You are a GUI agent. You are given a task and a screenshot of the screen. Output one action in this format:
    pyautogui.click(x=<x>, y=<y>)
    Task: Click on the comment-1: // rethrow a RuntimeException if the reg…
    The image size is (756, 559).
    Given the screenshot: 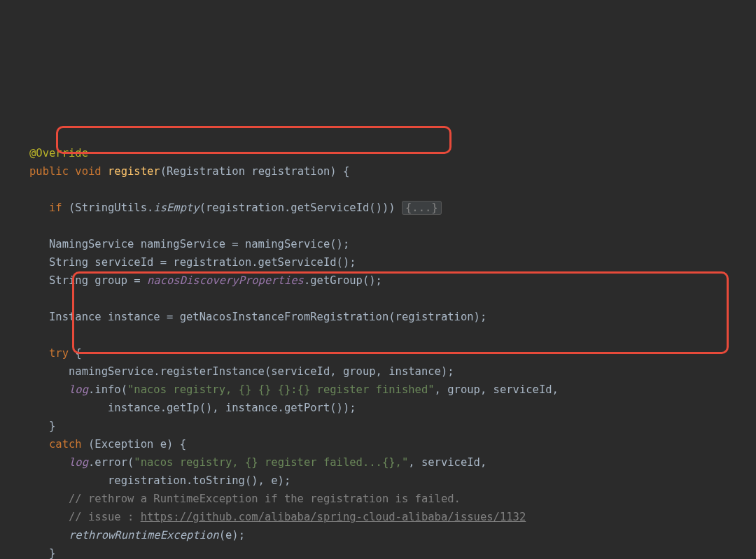 What is the action you would take?
    pyautogui.click(x=265, y=499)
    